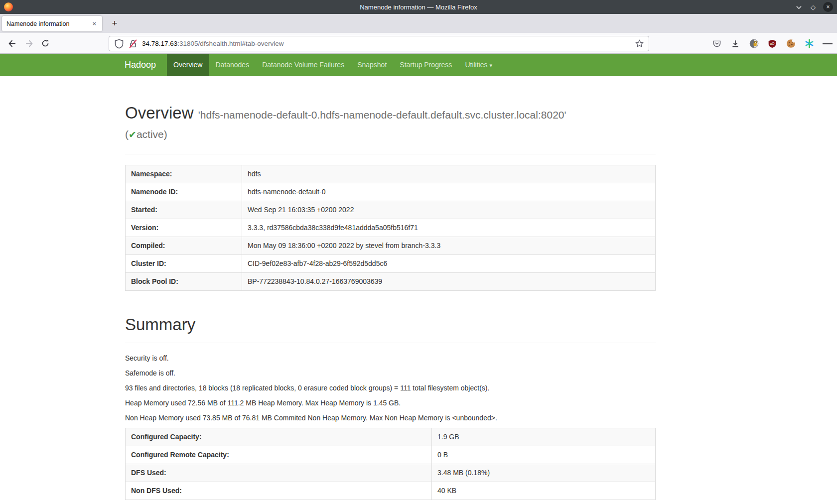  I want to click on back-arrow-icon, so click(12, 44).